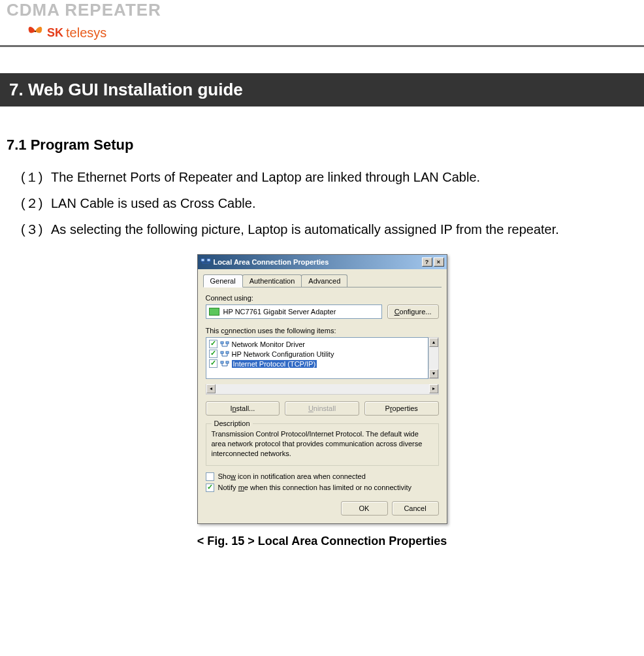 The width and height of the screenshot is (644, 656). I want to click on scroll-right-icon: ▸, so click(434, 389).